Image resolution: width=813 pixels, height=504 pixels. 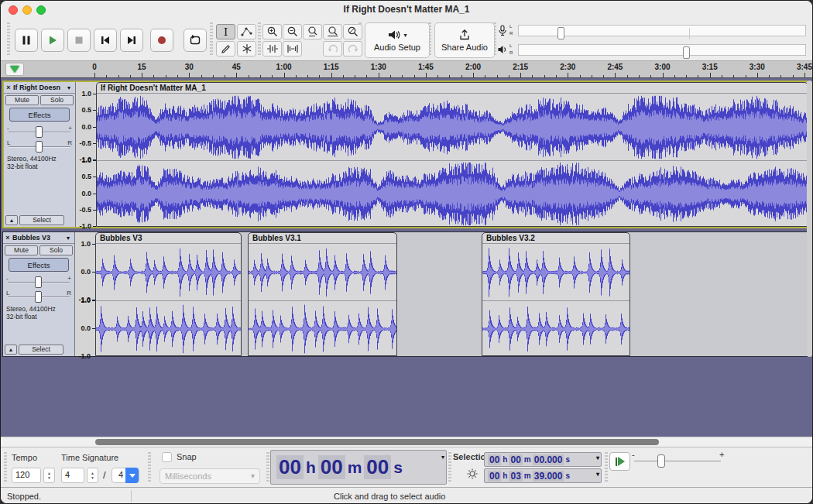 I want to click on silence-audio-button, so click(x=293, y=49).